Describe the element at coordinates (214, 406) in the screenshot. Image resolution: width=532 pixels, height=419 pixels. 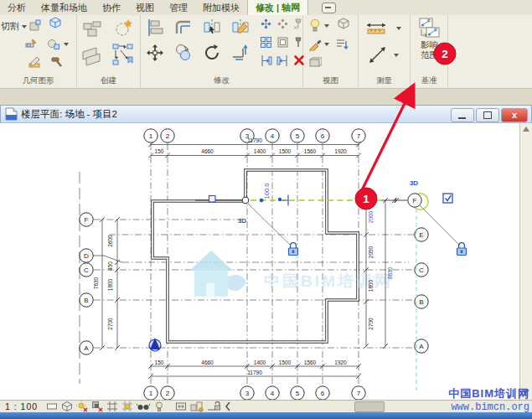
I see `reveal-constraints-icon` at that location.